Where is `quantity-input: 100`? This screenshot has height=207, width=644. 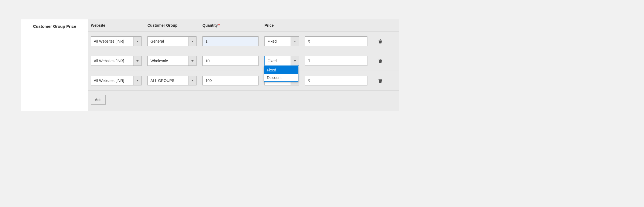
quantity-input: 100 is located at coordinates (230, 81).